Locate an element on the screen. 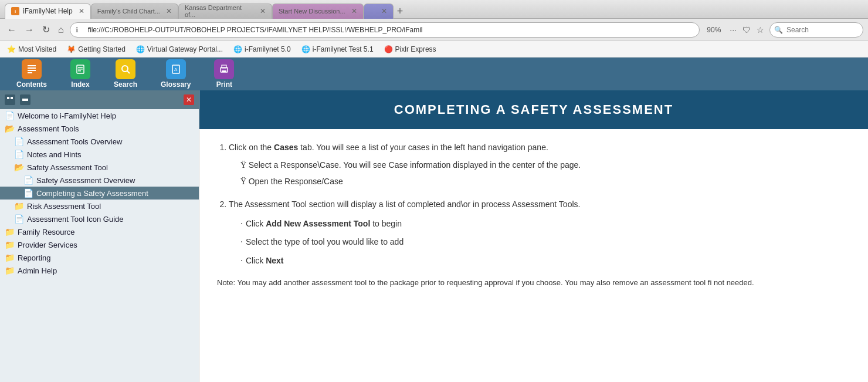  bookmark-virtual-gateway: 🌐 Virtual Gateway Portal... is located at coordinates (179, 49).